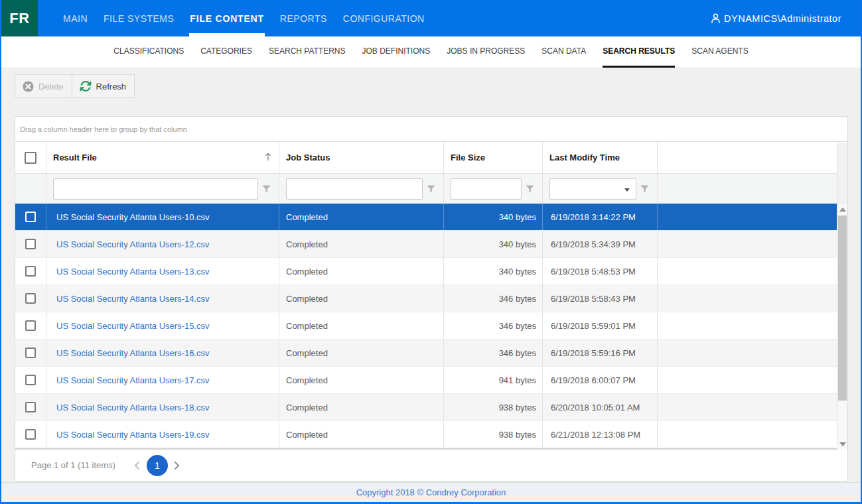 The width and height of the screenshot is (862, 504). I want to click on nav-item-reports: REPORTS, so click(304, 19).